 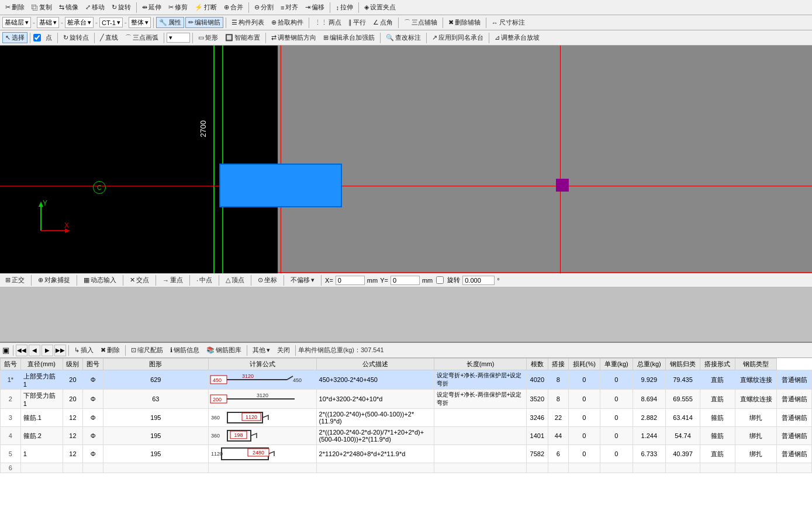 What do you see at coordinates (406, 436) in the screenshot?
I see `table-row: 4箍筋.212Φ1953601982*((1200-2*40-2*d-20)/7…` at bounding box center [406, 436].